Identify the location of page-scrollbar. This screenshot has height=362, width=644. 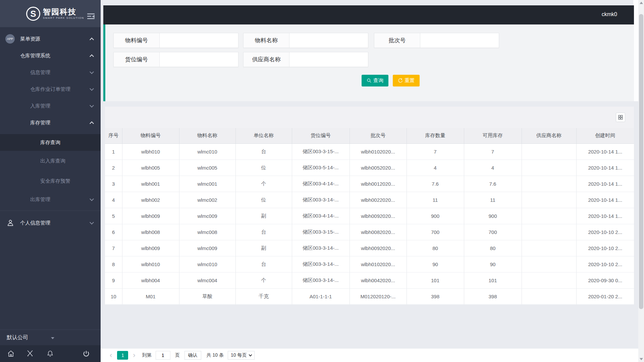
(641, 181).